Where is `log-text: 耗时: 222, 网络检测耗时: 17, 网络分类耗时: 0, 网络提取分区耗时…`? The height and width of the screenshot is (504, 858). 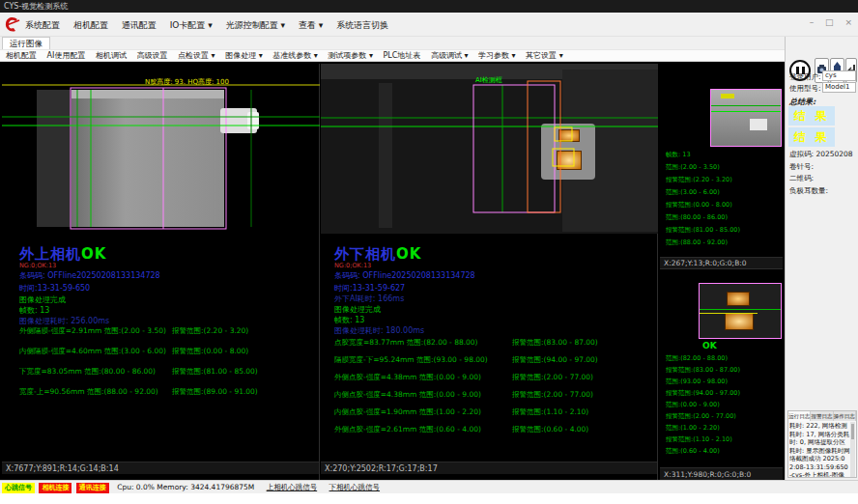 log-text: 耗时: 222, 网络检测耗时: 17, 网络分类耗时: 0, 网络提取分区耗时… is located at coordinates (819, 450).